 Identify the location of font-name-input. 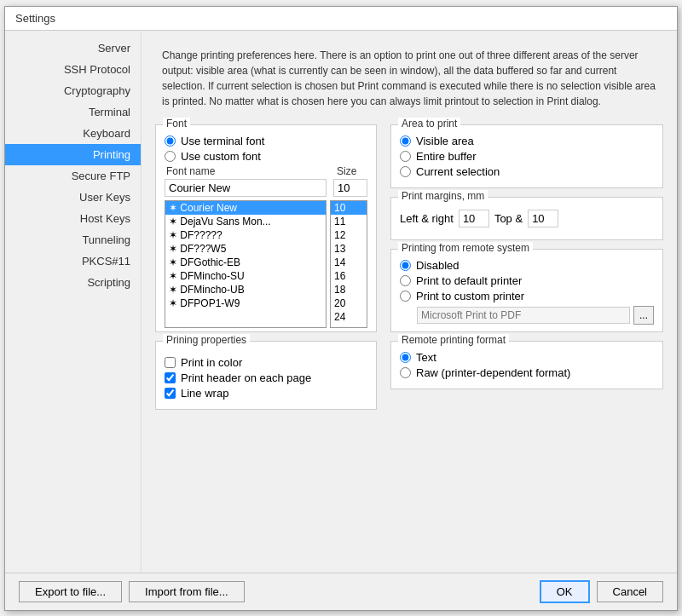
(246, 187).